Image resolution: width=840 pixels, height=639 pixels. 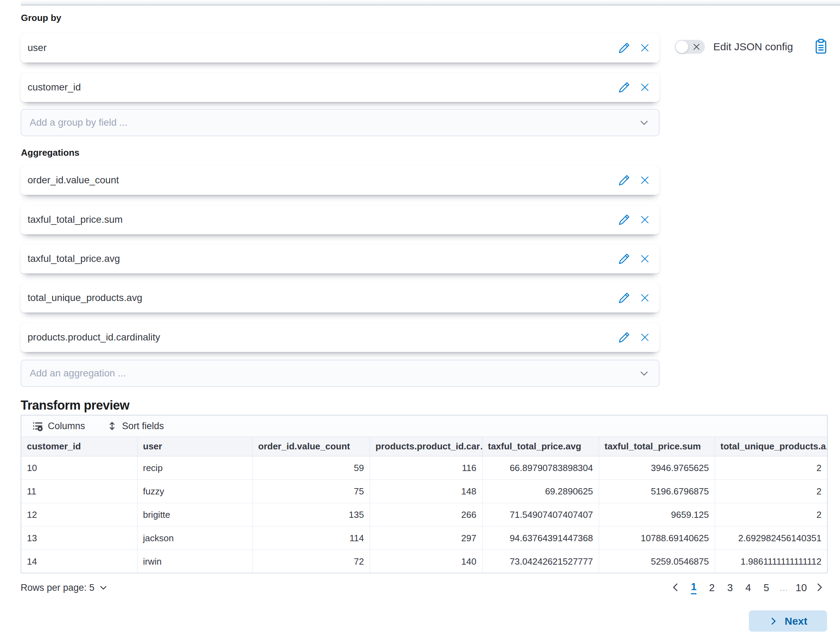 What do you see at coordinates (424, 561) in the screenshot?
I see `table-row: 14 irwin 72 140 73.04242621527777 5259.0…` at bounding box center [424, 561].